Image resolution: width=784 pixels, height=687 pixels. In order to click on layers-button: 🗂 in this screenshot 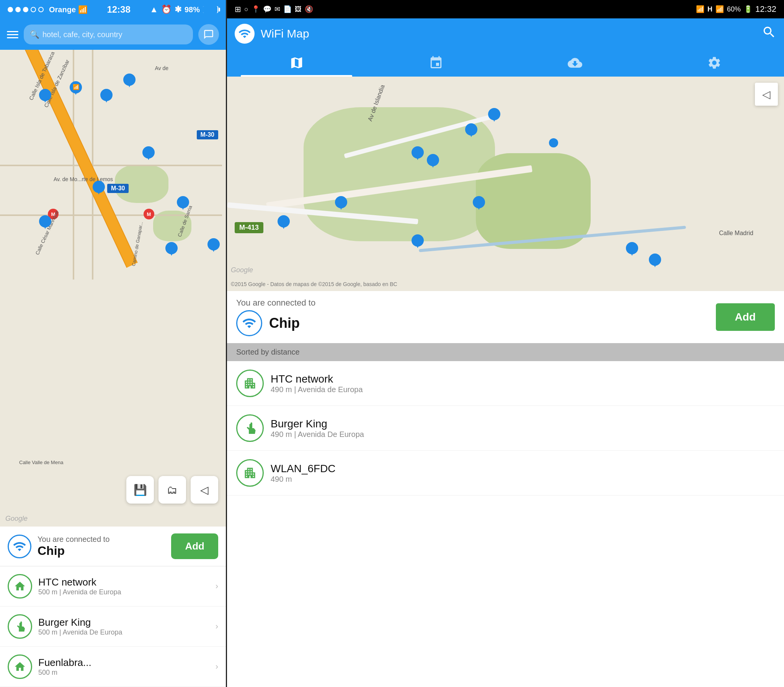, I will do `click(172, 490)`.